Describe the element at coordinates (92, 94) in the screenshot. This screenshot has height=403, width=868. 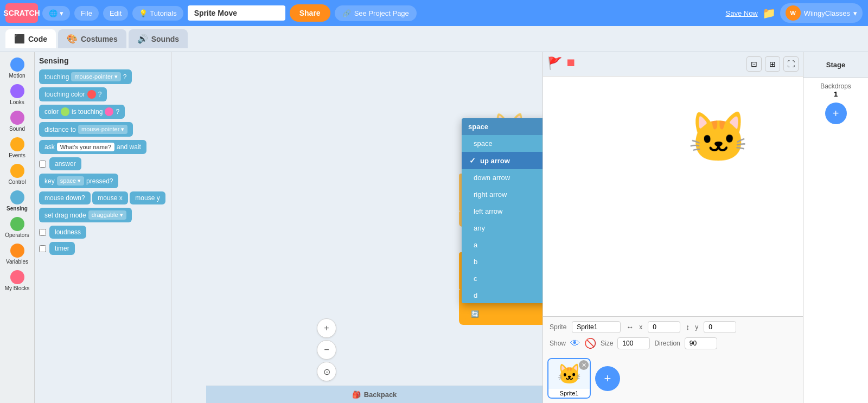
I see `color-swatch1` at that location.